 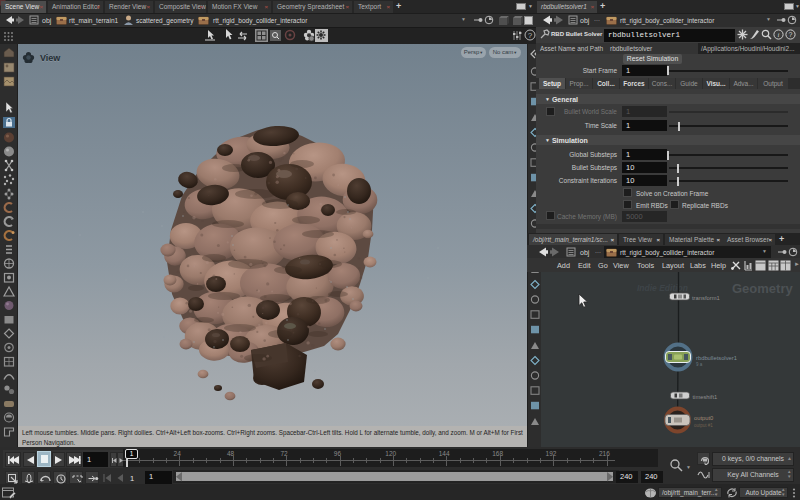 What do you see at coordinates (662, 288) in the screenshot?
I see `svg-text: Indie Edition` at bounding box center [662, 288].